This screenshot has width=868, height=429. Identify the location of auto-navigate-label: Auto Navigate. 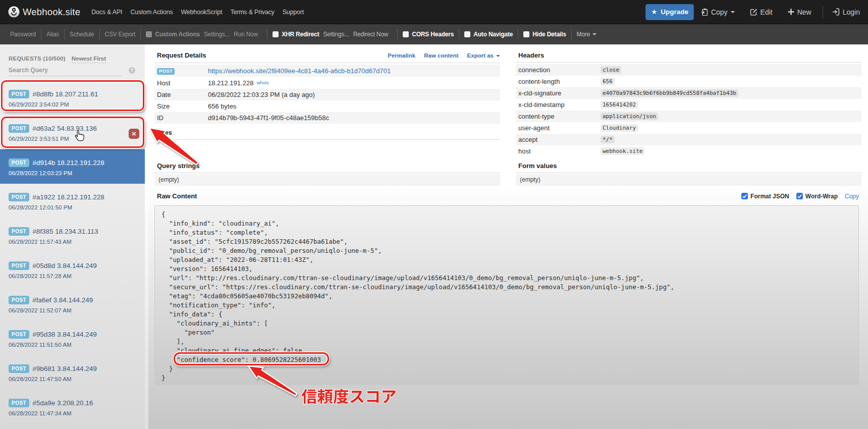
(493, 34).